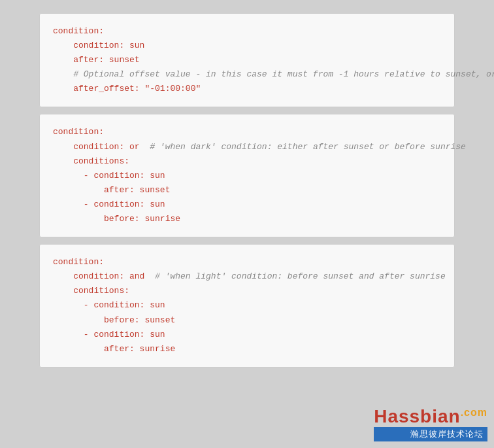 The width and height of the screenshot is (494, 448). Describe the element at coordinates (431, 417) in the screenshot. I see `watermark-brand: Hassbian.com` at that location.